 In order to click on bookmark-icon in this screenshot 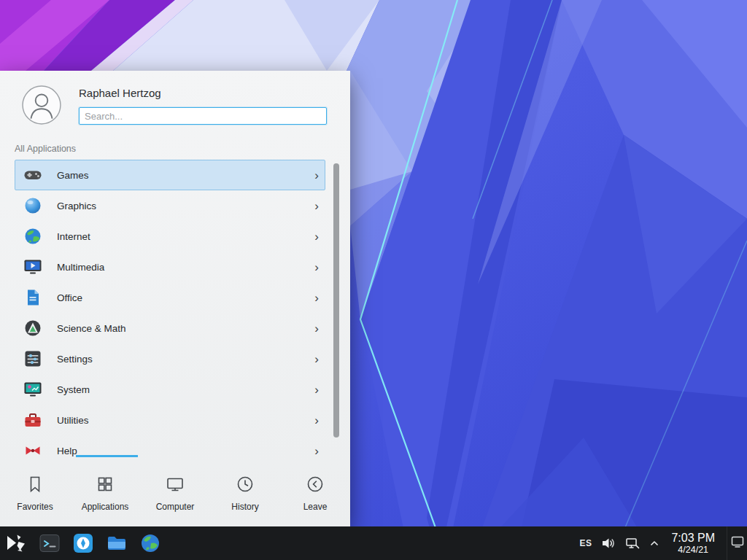, I will do `click(35, 486)`.